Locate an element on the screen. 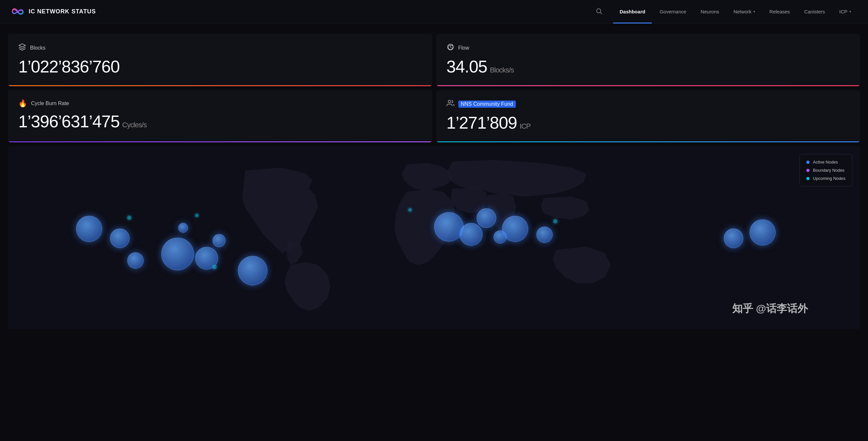 This screenshot has width=868, height=441. nns-value: 1’271’809ICP is located at coordinates (648, 123).